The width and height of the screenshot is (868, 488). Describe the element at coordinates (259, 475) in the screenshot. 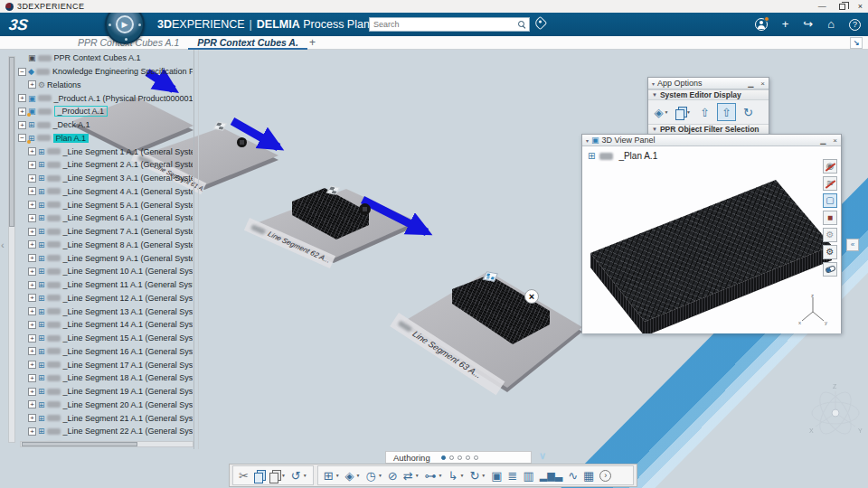

I see `copy-button` at that location.